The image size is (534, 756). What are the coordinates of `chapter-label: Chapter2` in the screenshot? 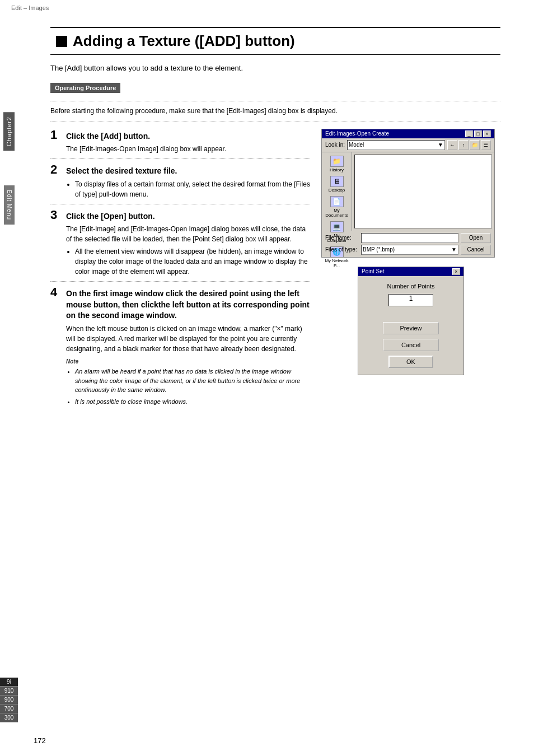 It's located at (9, 131).